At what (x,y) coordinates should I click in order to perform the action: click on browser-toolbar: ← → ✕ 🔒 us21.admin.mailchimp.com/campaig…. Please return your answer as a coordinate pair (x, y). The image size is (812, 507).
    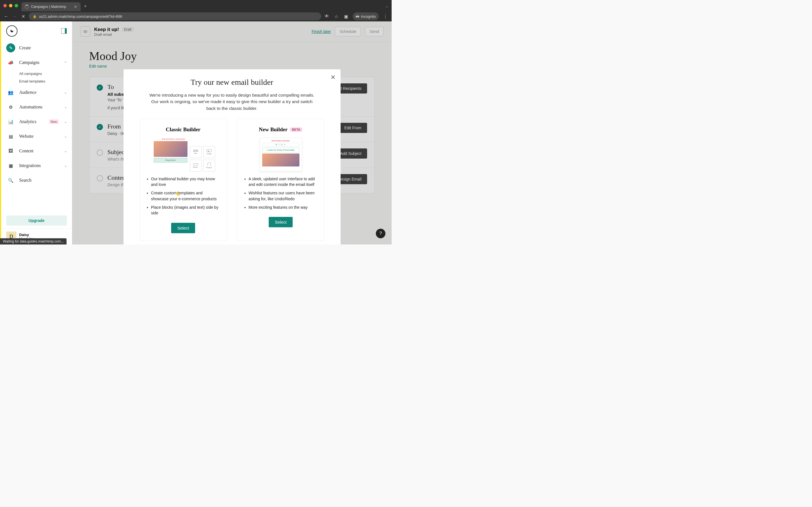
    Looking at the image, I should click on (196, 16).